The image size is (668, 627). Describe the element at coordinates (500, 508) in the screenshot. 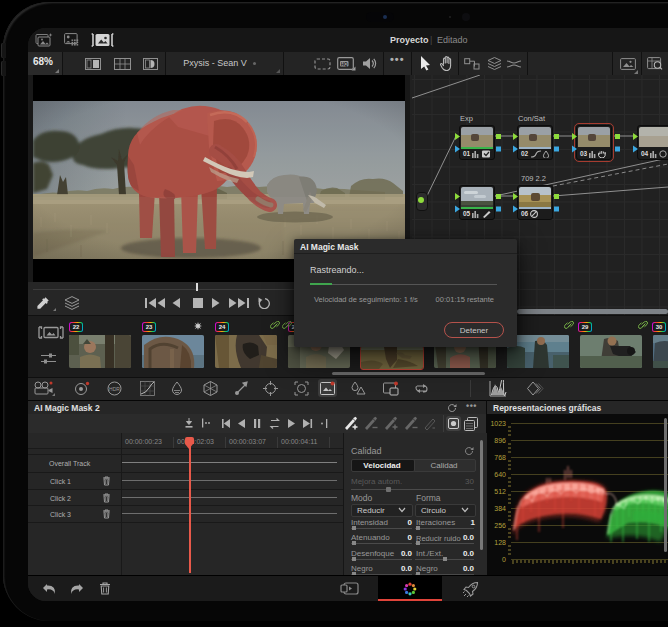

I see `svg-text: 384` at that location.